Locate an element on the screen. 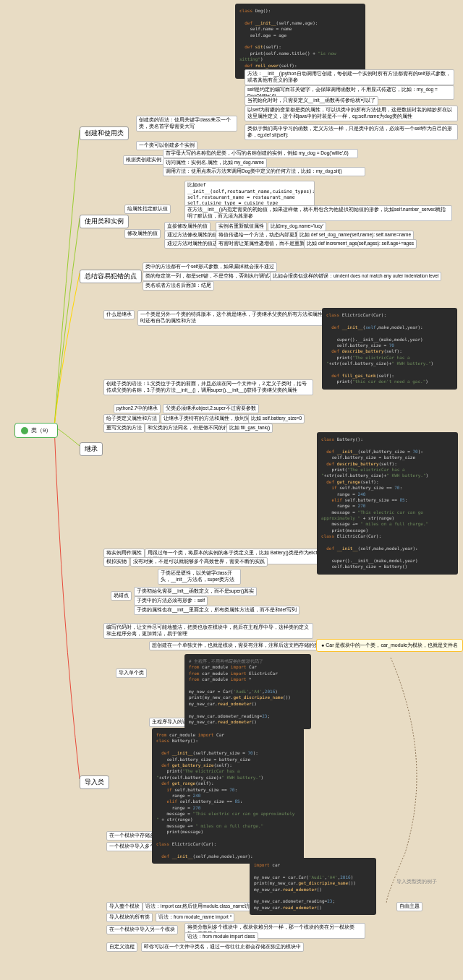 The width and height of the screenshot is (463, 980). n-b3-2: 类的每定第一列，都是self键，不是空格，否则执行调试不过 is located at coordinates (213, 276).